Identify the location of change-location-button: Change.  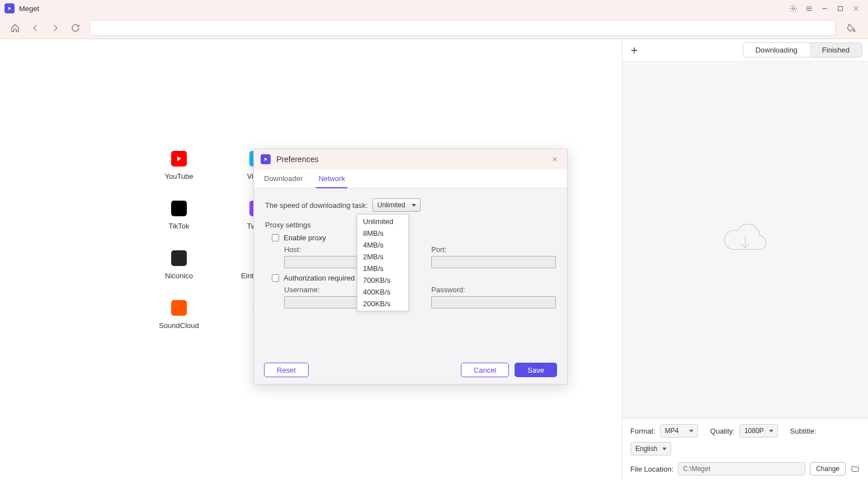
(828, 469).